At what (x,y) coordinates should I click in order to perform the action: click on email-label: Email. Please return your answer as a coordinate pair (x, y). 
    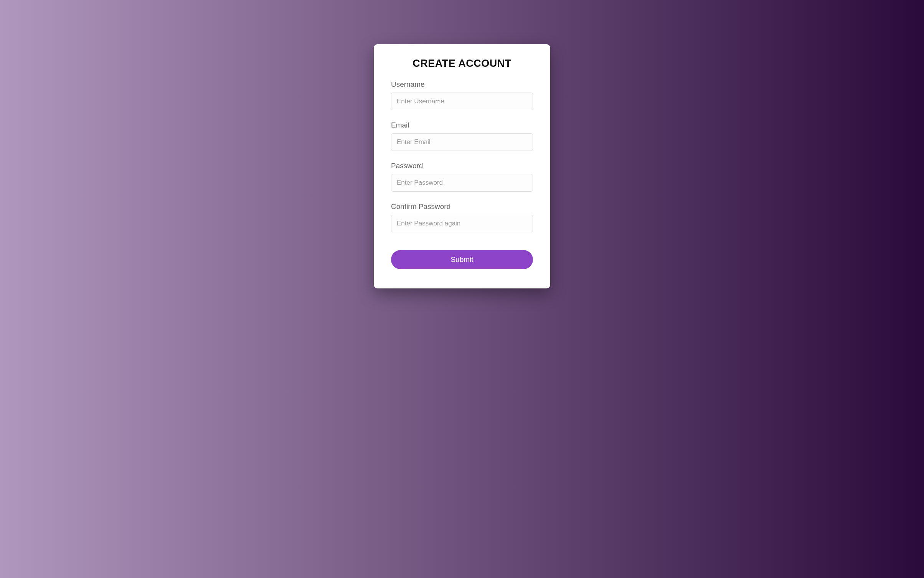
    Looking at the image, I should click on (462, 125).